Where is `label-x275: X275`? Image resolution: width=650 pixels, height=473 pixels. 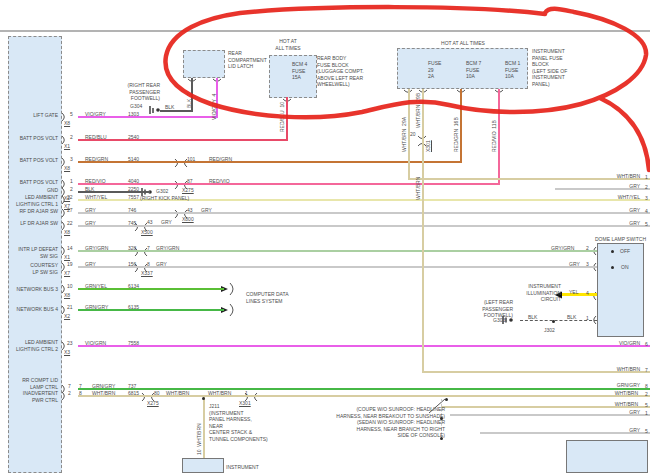
label-x275: X275 is located at coordinates (188, 190).